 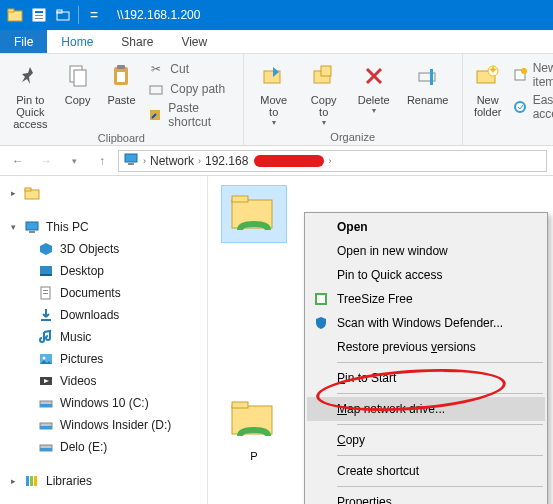 I want to click on paste-icon, so click(x=121, y=76).